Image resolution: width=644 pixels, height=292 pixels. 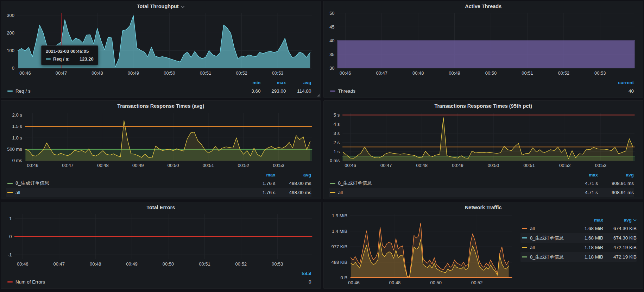 What do you see at coordinates (484, 245) in the screenshot?
I see `panel-network-traffic: Network Traffic 0 B488 KiB977 KiB1.4 MiB…` at bounding box center [484, 245].